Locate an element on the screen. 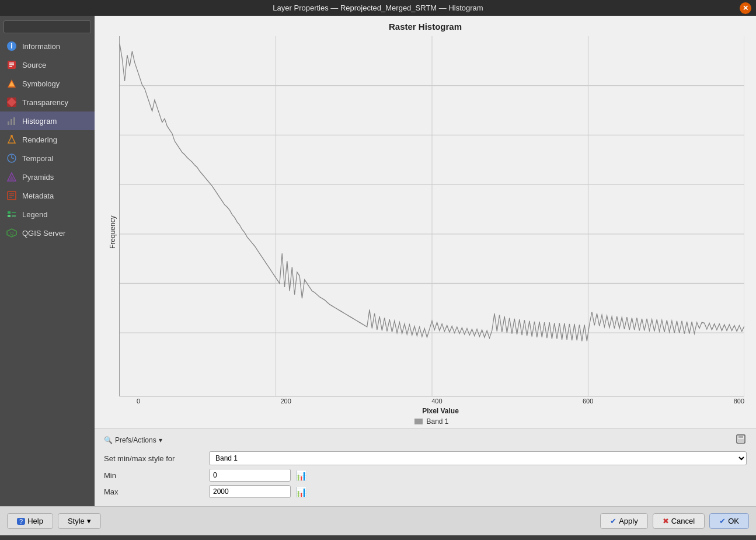  pyramids-icon is located at coordinates (12, 177).